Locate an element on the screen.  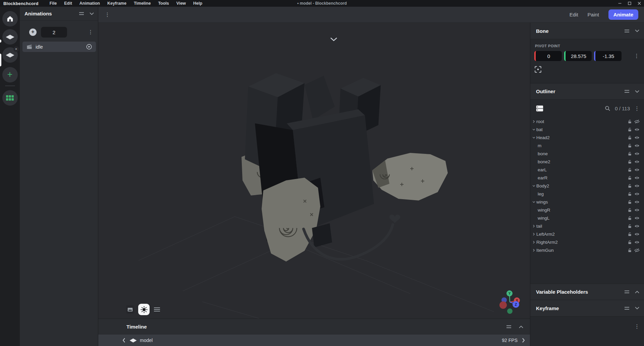
animation-item: idle is located at coordinates (59, 47).